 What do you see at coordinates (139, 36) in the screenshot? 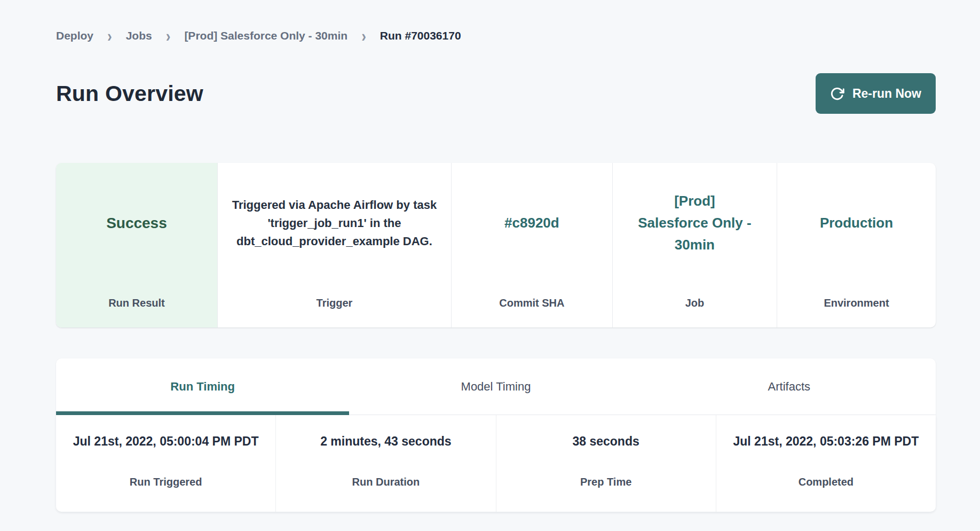
I see `breadcrumb-jobs: Jobs` at bounding box center [139, 36].